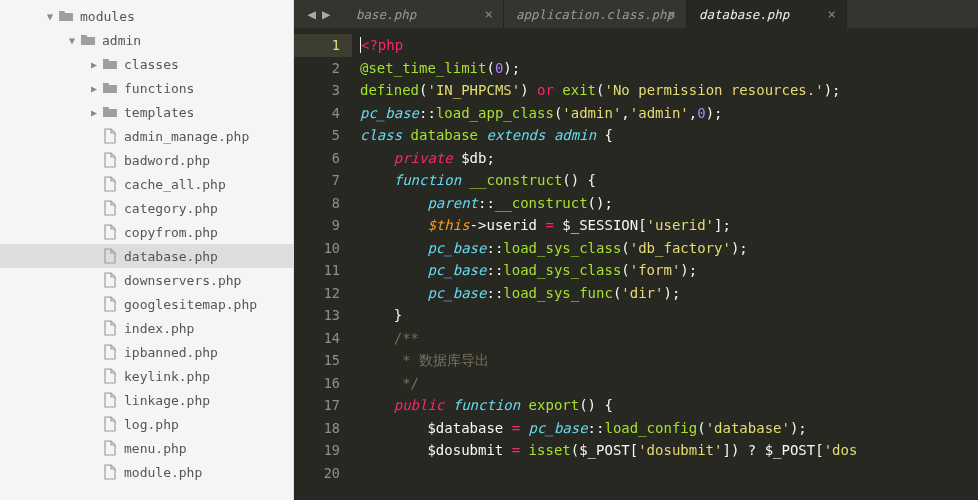  I want to click on line-number: 16, so click(317, 384).